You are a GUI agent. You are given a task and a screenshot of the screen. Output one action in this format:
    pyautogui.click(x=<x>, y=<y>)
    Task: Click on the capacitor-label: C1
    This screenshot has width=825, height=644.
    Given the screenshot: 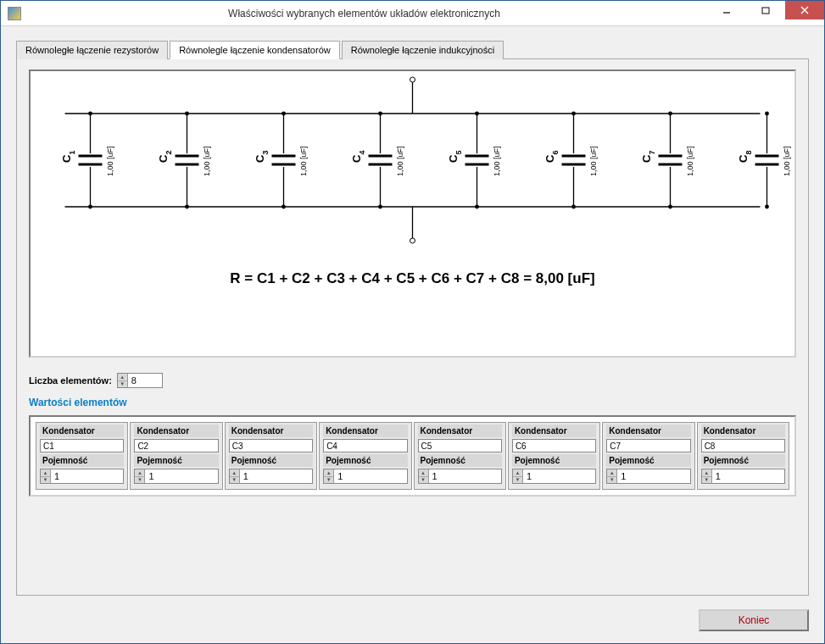 What is the action you would take?
    pyautogui.click(x=68, y=157)
    